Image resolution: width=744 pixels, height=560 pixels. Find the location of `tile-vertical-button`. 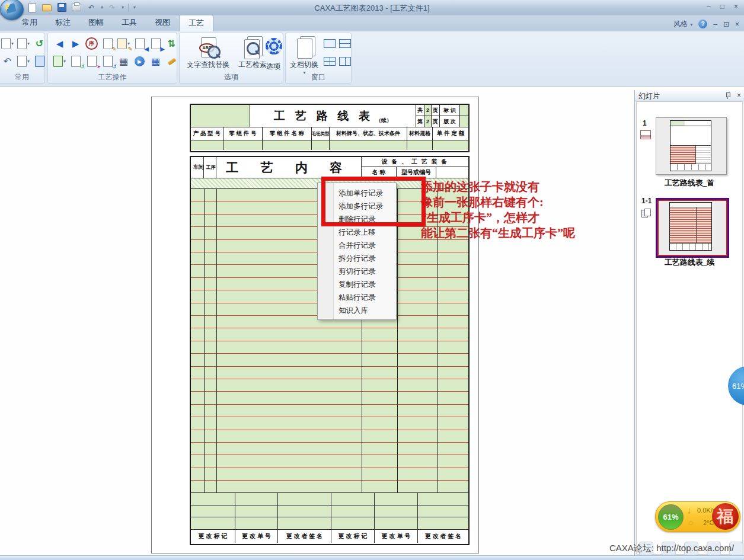

tile-vertical-button is located at coordinates (345, 62).